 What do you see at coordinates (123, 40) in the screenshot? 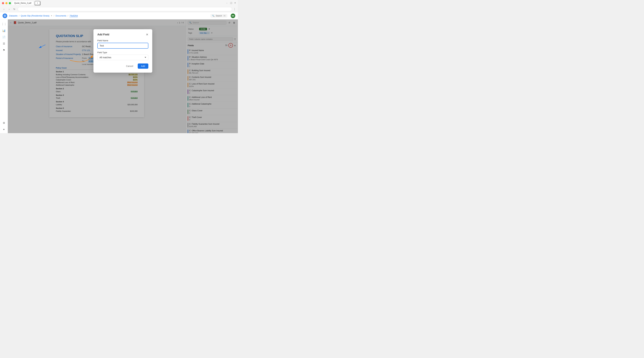
I see `modal-field-name-label: Field Name` at bounding box center [123, 40].